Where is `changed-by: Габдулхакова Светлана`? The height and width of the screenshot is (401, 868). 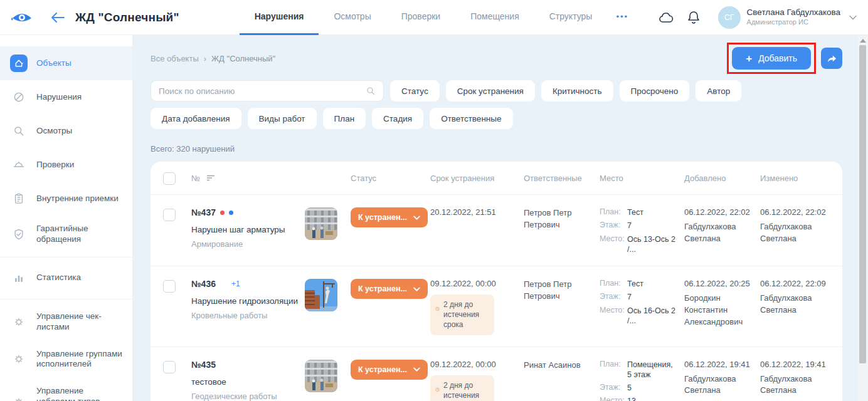
changed-by: Габдулхакова Светлана is located at coordinates (795, 305).